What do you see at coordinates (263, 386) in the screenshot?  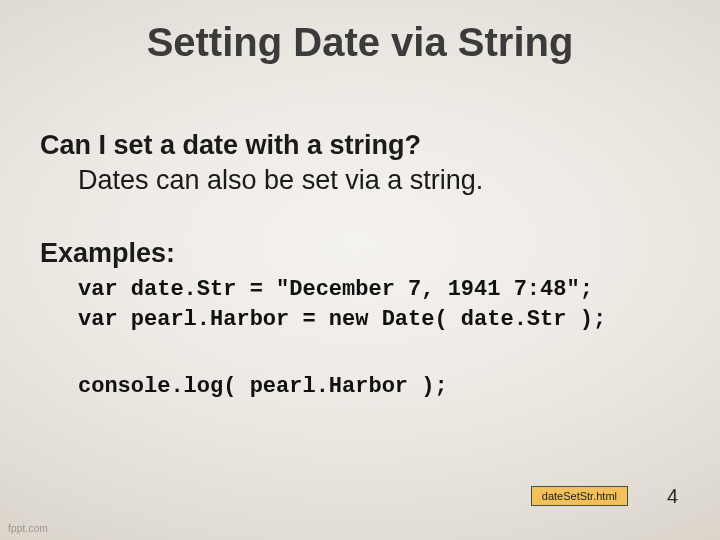 I see `code-line: console.log( pearl.Harbor );` at bounding box center [263, 386].